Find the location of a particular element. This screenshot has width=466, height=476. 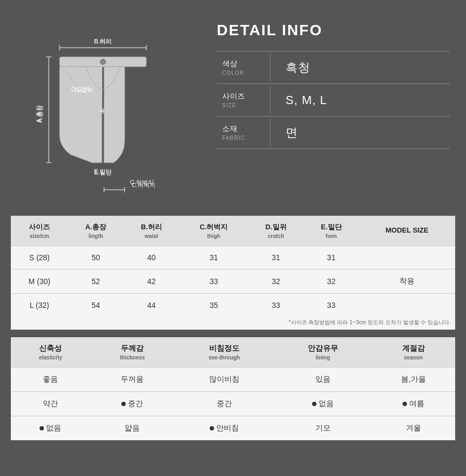

detail-row-color: 색상 COLOR 흑청 is located at coordinates (333, 68).